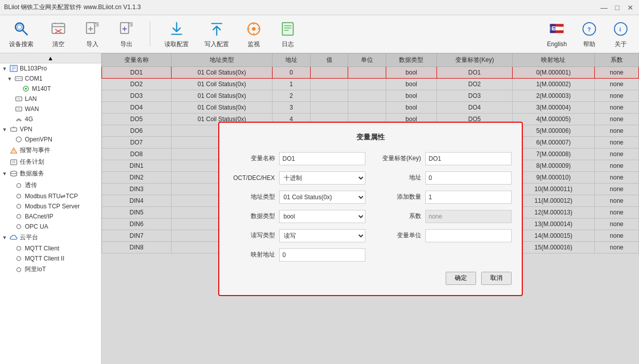 This screenshot has height=364, width=639. I want to click on sidebar-item-bl103pro: ▼ BL103Pro, so click(51, 68).